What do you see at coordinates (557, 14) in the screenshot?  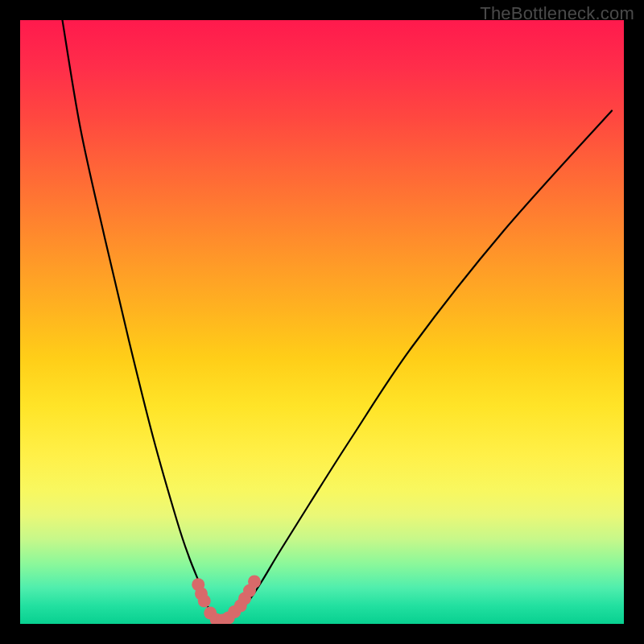 I see `watermark-text: TheBottleneck.com` at bounding box center [557, 14].